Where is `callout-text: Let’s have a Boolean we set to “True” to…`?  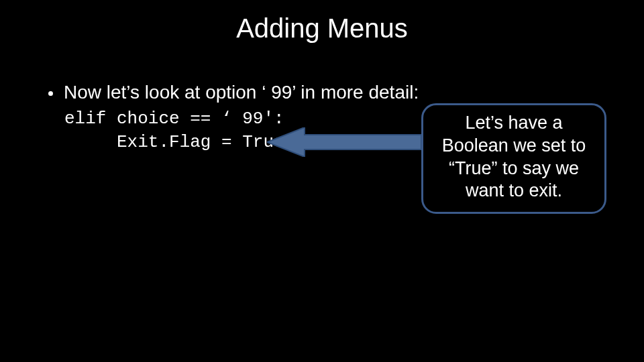
callout-text: Let’s have a Boolean we set to “True” to… is located at coordinates (514, 157).